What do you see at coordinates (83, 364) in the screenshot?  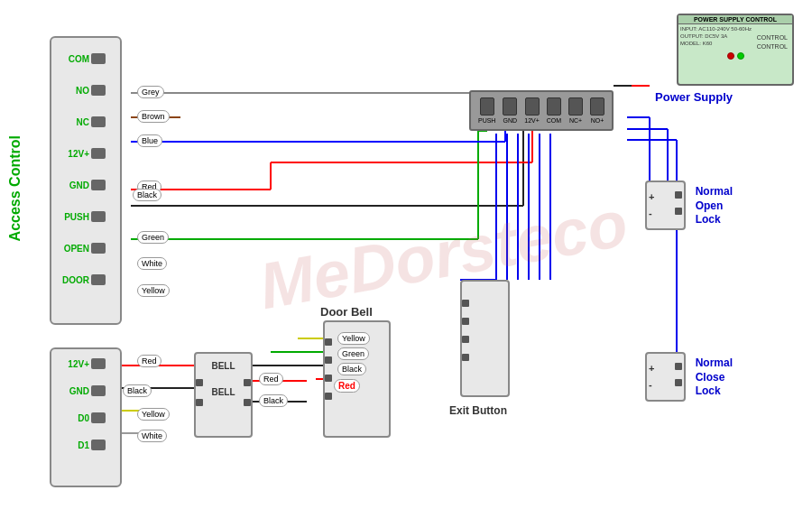 I see `terminal-s-12v: 12V+` at bounding box center [83, 364].